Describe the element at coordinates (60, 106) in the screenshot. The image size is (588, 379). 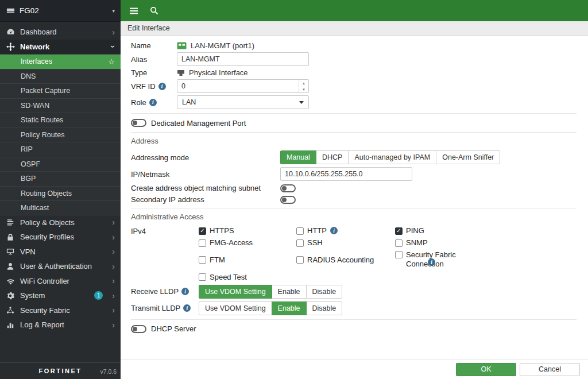
I see `sidebar-item-sd-wan: SD-WAN` at that location.